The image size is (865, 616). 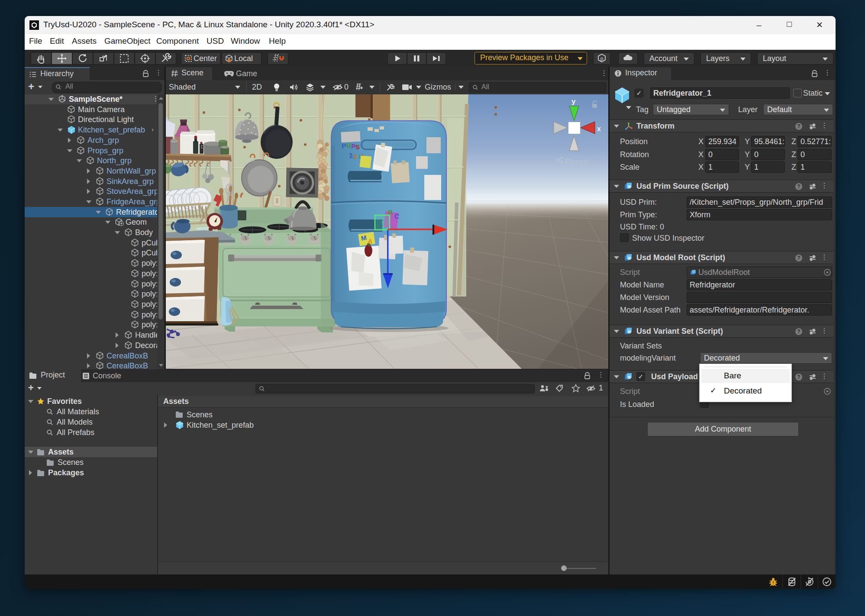 What do you see at coordinates (358, 147) in the screenshot?
I see `svg-text: S` at bounding box center [358, 147].